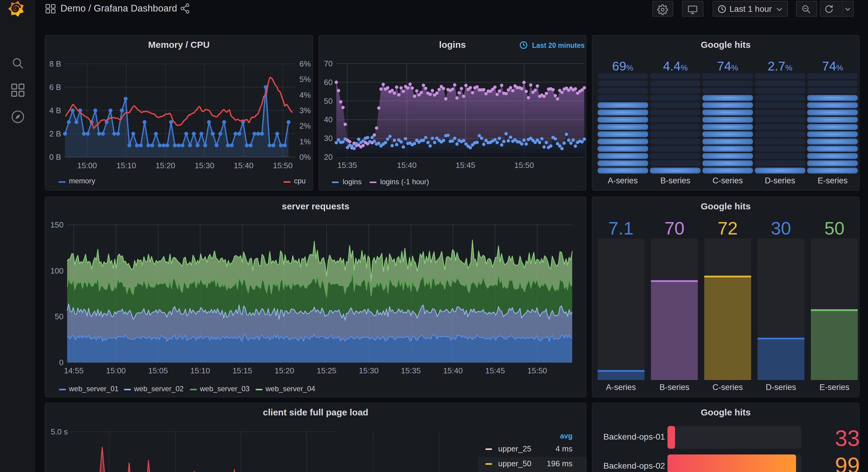 Image resolution: width=868 pixels, height=472 pixels. What do you see at coordinates (847, 463) in the screenshot?
I see `svg-text: 99` at bounding box center [847, 463].